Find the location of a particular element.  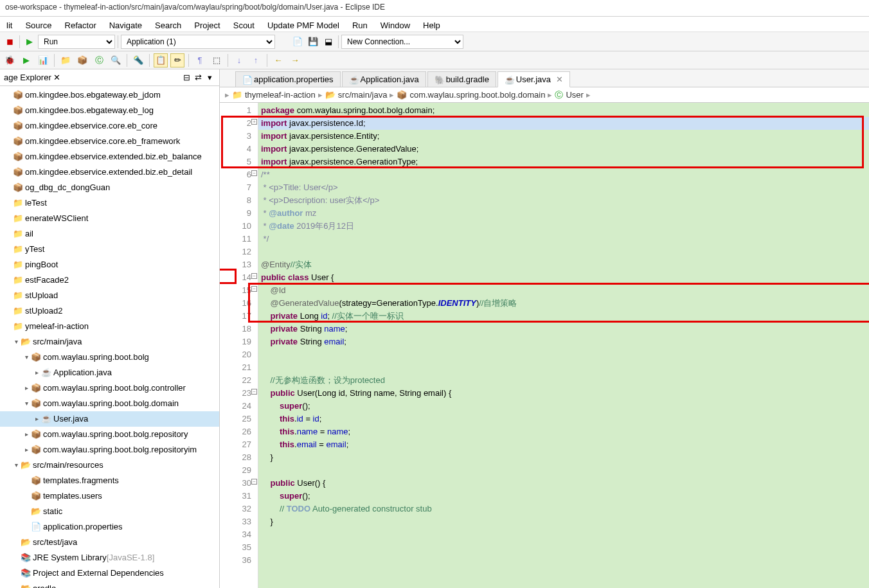

stop-button: ◼ is located at coordinates (10, 42).